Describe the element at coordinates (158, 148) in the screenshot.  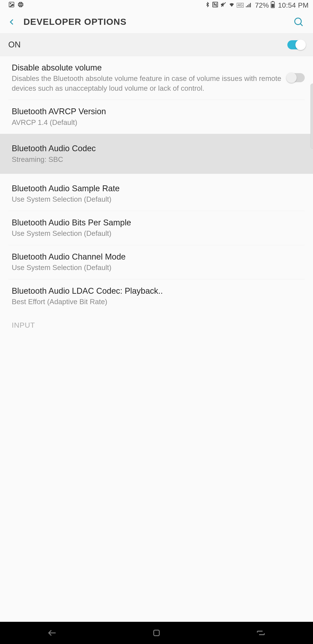
I see `row-title: Bluetooth Audio Codec` at that location.